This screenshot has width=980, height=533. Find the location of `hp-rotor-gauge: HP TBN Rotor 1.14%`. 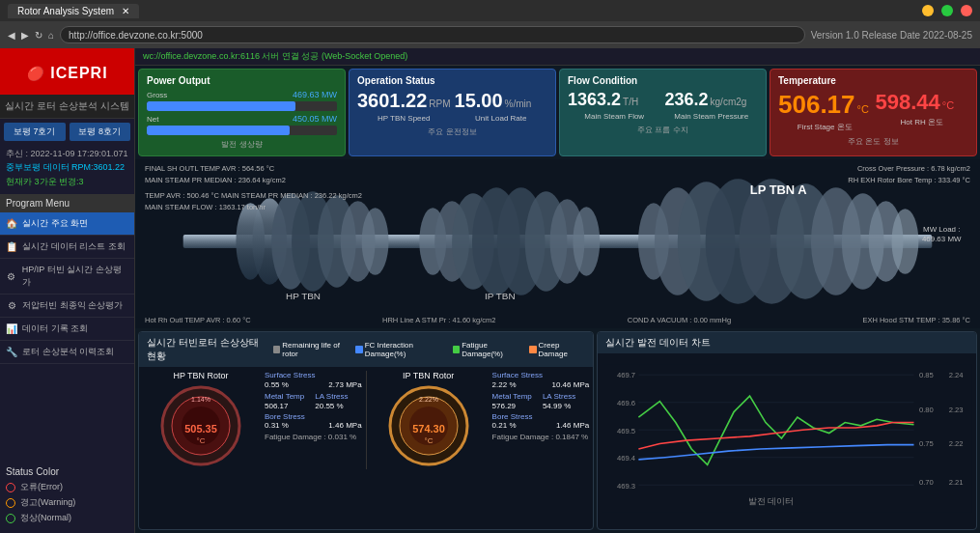

hp-rotor-gauge: HP TBN Rotor 1.14% is located at coordinates (201, 420).